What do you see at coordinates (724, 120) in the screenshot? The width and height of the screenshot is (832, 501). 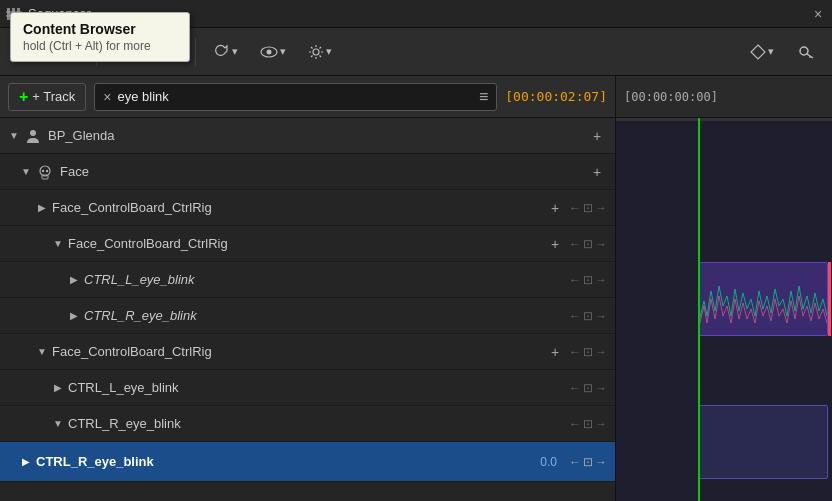 I see `timeline-tick-area` at bounding box center [724, 120].